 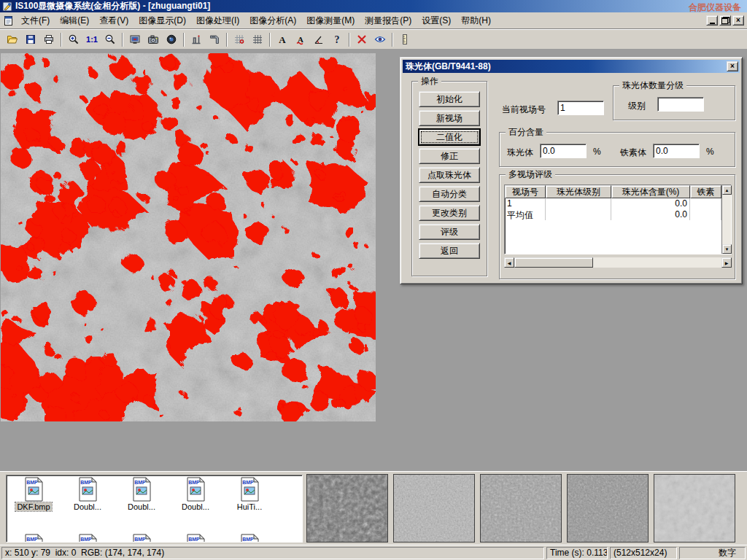 I want to click on help-icon: ?, so click(x=337, y=39).